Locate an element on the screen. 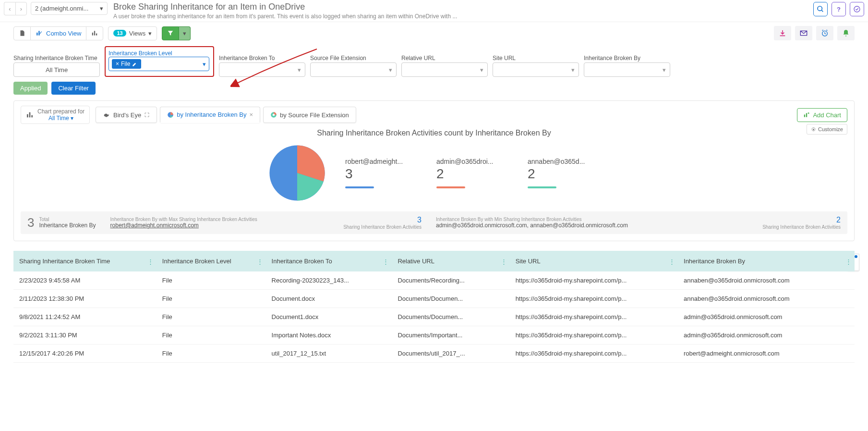 This screenshot has height=431, width=868. clock-icon is located at coordinates (825, 33).